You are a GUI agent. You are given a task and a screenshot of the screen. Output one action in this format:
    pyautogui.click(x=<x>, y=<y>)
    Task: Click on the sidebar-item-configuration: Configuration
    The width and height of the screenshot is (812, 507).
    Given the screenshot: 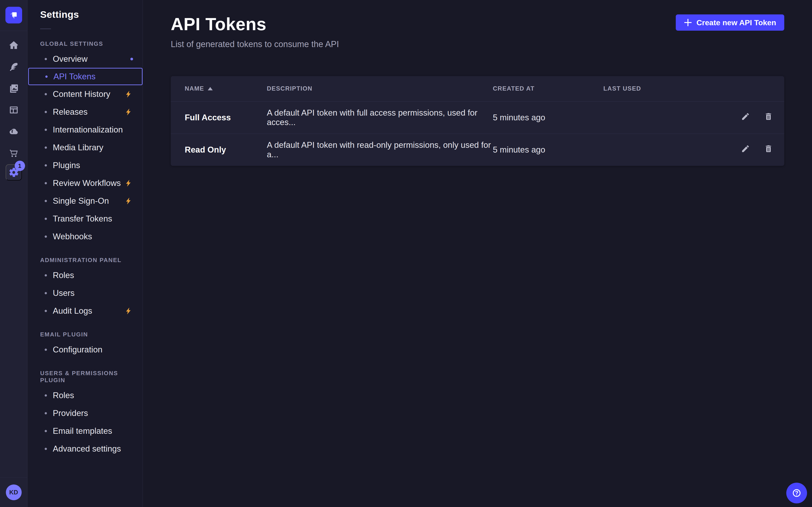 What is the action you would take?
    pyautogui.click(x=85, y=349)
    